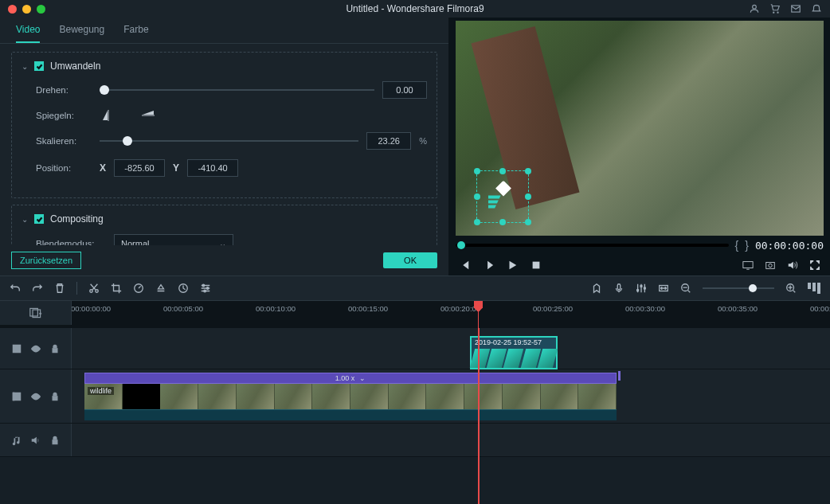 The width and height of the screenshot is (830, 504). I want to click on transform-title: Umwandeln, so click(75, 66).